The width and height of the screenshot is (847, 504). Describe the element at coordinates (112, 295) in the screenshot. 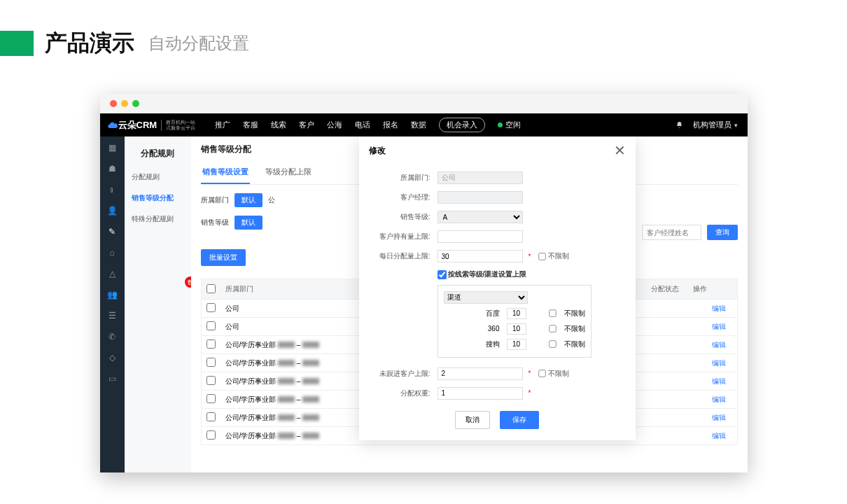

I see `users-icon: 👥` at that location.